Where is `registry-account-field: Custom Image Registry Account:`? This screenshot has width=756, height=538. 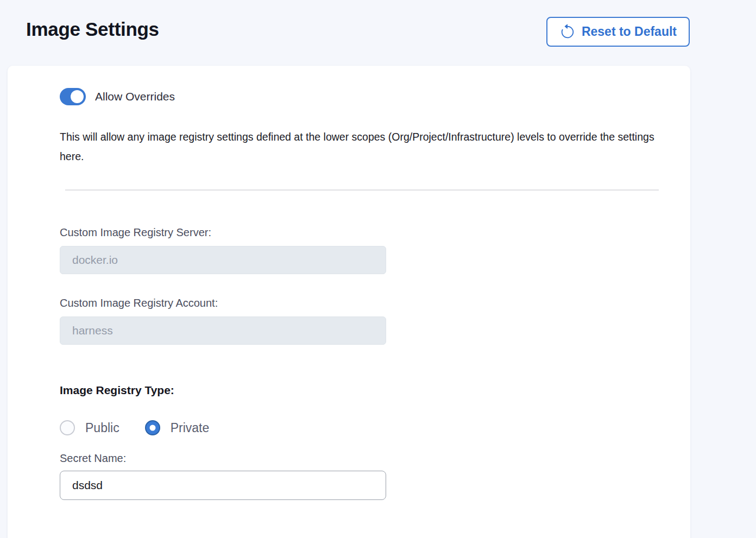 registry-account-field: Custom Image Registry Account: is located at coordinates (375, 321).